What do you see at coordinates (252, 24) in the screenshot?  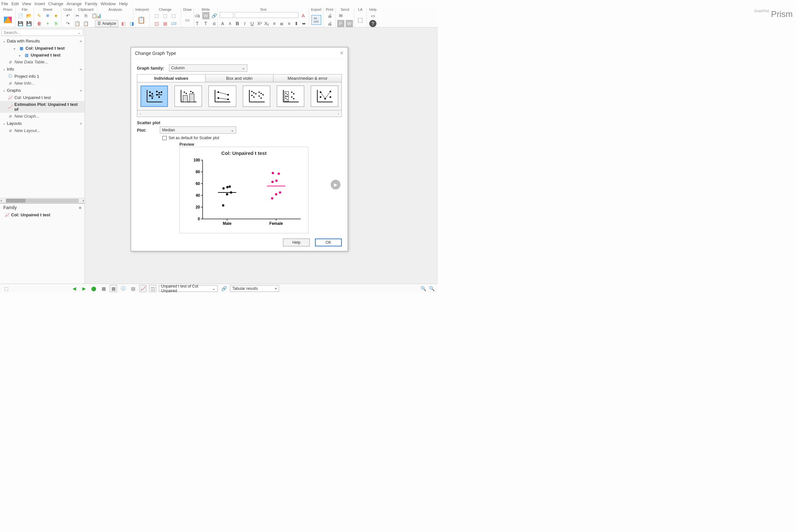 I see `underline-icon: U` at bounding box center [252, 24].